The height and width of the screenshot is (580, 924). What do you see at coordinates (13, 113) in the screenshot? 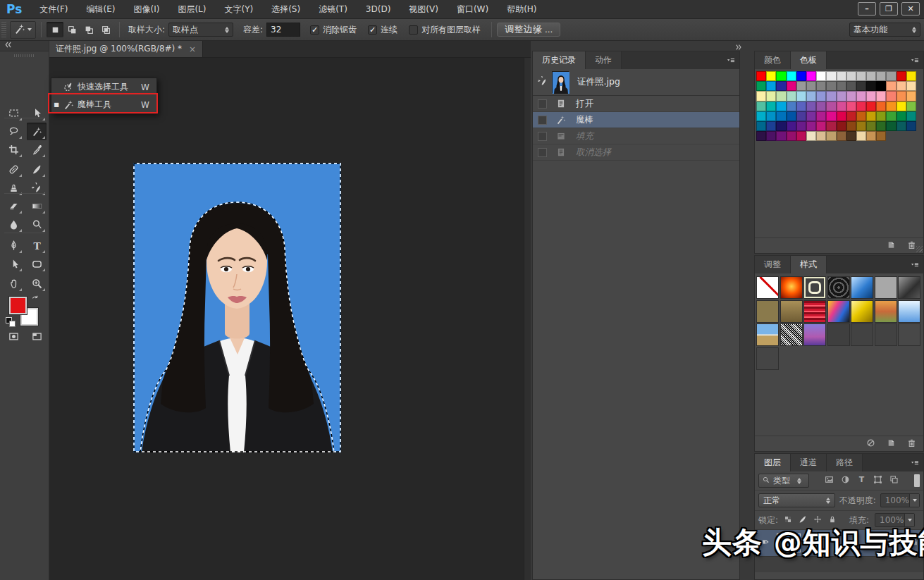
I see `rect-marquee-tool` at bounding box center [13, 113].